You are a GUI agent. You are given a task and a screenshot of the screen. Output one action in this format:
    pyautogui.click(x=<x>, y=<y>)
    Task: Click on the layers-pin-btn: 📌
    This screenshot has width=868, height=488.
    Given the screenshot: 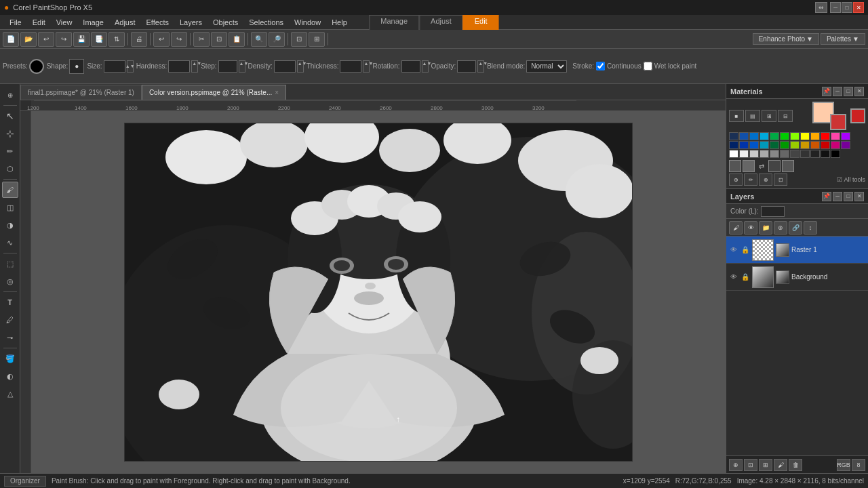 What is the action you would take?
    pyautogui.click(x=827, y=197)
    